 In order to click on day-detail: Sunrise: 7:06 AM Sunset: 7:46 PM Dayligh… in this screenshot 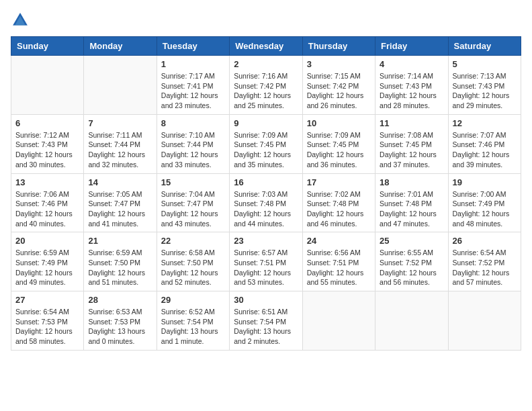, I will do `click(47, 210)`.